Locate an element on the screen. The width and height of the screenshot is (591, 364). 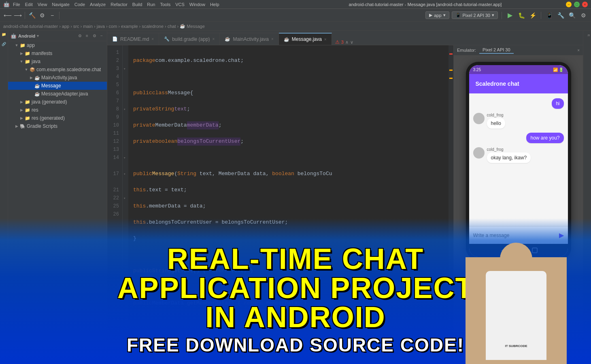
tab-readme: 📄 README.md × is located at coordinates (133, 39).